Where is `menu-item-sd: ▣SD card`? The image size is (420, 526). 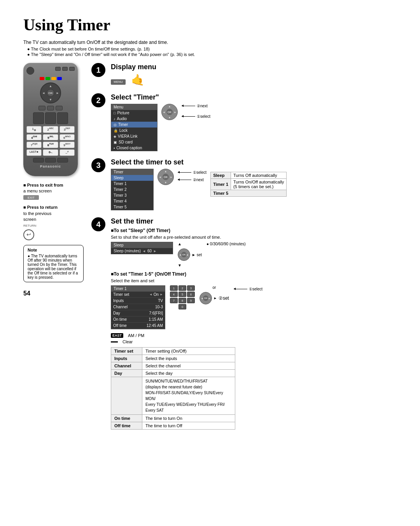 menu-item-sd: ▣SD card is located at coordinates (134, 142).